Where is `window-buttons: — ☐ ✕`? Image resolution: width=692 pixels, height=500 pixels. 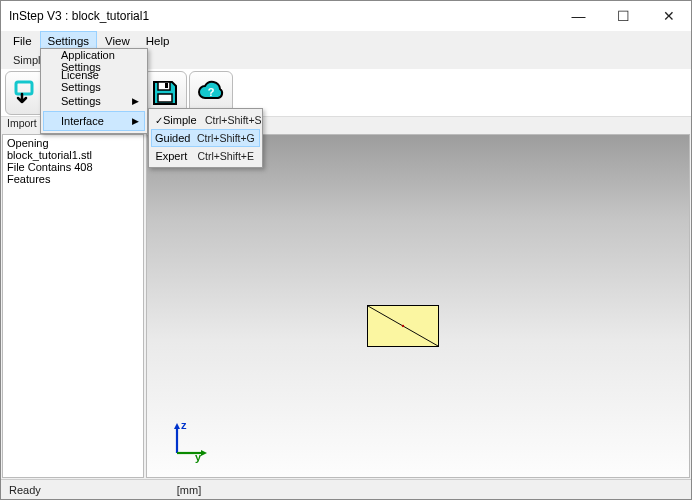 window-buttons: — ☐ ✕ is located at coordinates (624, 16).